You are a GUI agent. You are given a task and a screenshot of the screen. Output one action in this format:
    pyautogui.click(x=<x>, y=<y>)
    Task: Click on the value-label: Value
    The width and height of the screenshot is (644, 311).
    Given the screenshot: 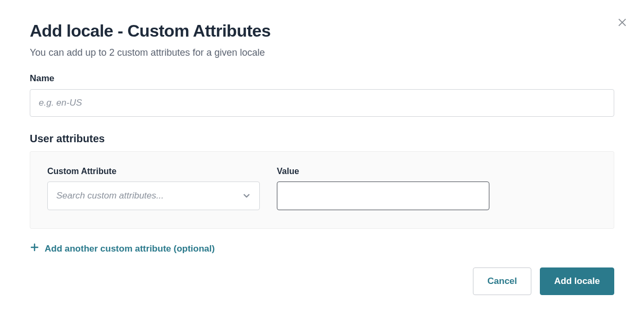 What is the action you would take?
    pyautogui.click(x=383, y=171)
    